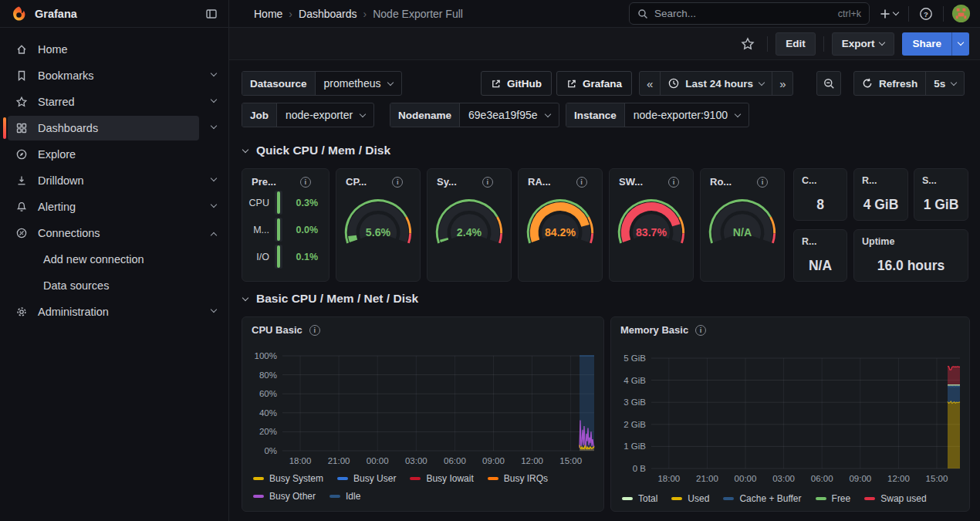 This screenshot has height=521, width=980. I want to click on stat-title: S..., so click(941, 178).